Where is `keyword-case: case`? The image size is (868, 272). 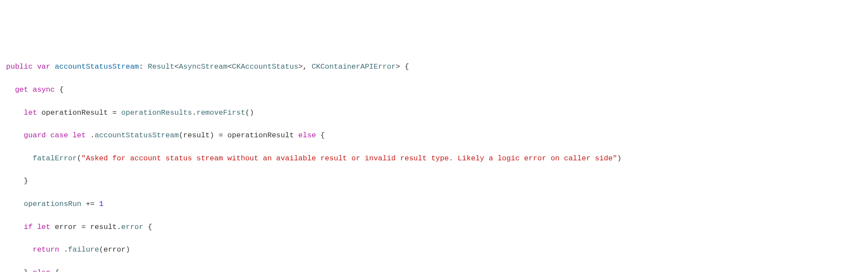 keyword-case: case is located at coordinates (59, 136).